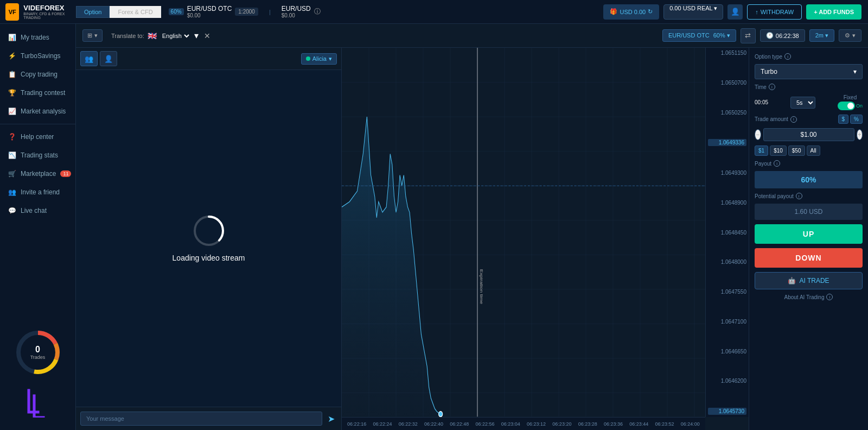 The image size is (868, 430). Describe the element at coordinates (808, 212) in the screenshot. I see `potential-payout-value: 1.60 USD` at that location.